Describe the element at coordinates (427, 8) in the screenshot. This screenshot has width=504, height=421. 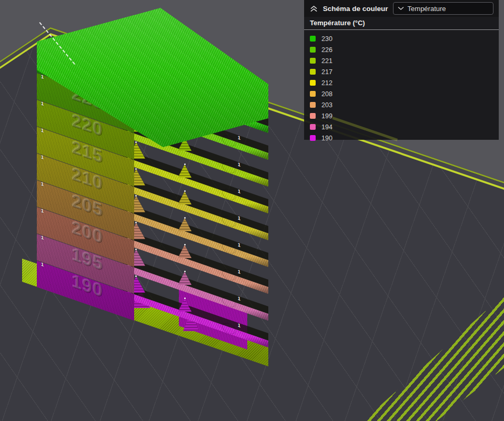
I see `dropdown-selected-value: Température` at that location.